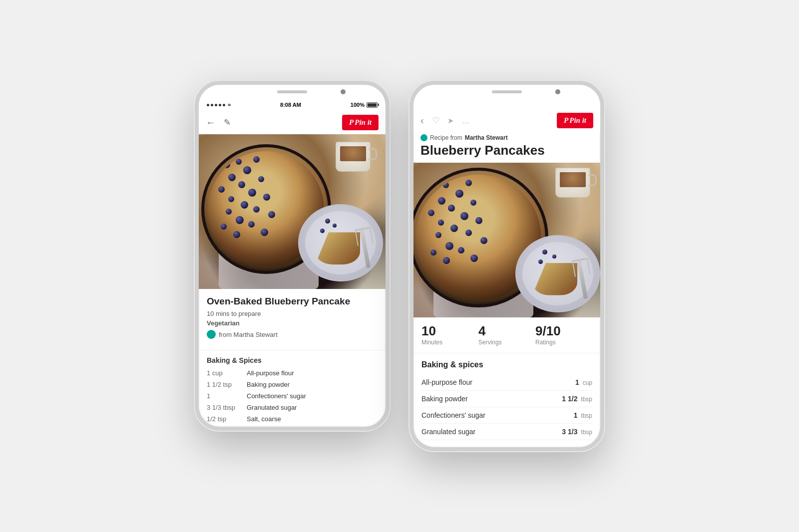 The height and width of the screenshot is (532, 799). I want to click on recipe-info-1: Oven-Baked Blueberry Pancake 10 mins to …, so click(292, 316).